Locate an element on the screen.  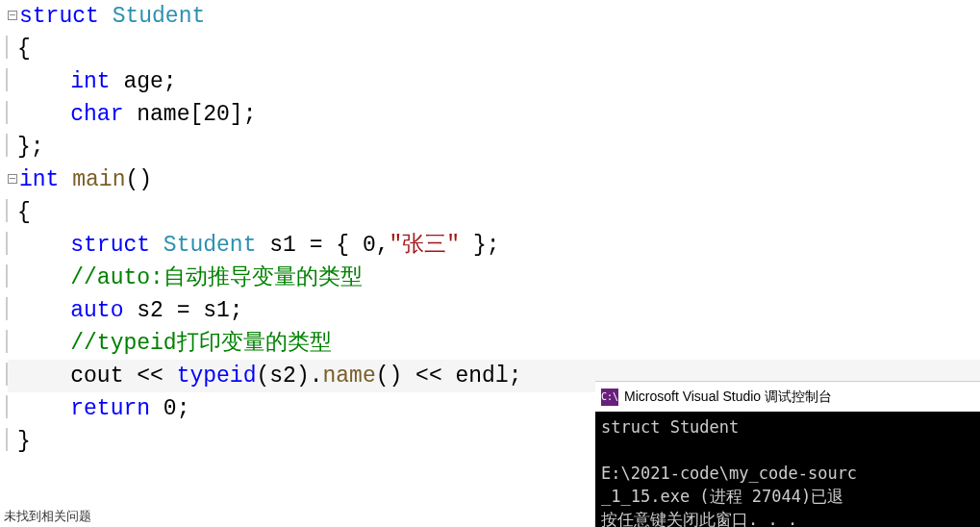
keyword: typeid is located at coordinates (217, 376).